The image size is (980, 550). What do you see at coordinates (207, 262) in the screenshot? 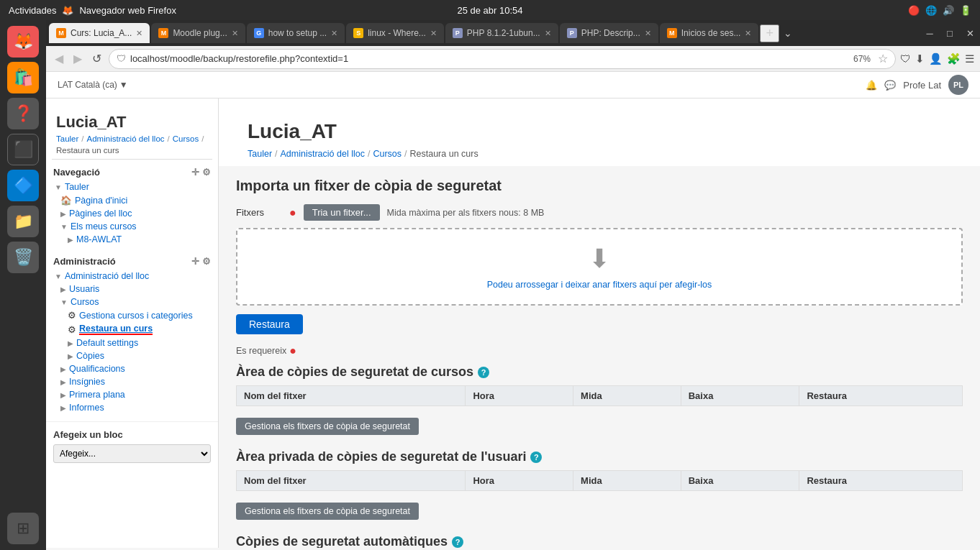
I see `admin-gear-icon: ⚙` at bounding box center [207, 262].